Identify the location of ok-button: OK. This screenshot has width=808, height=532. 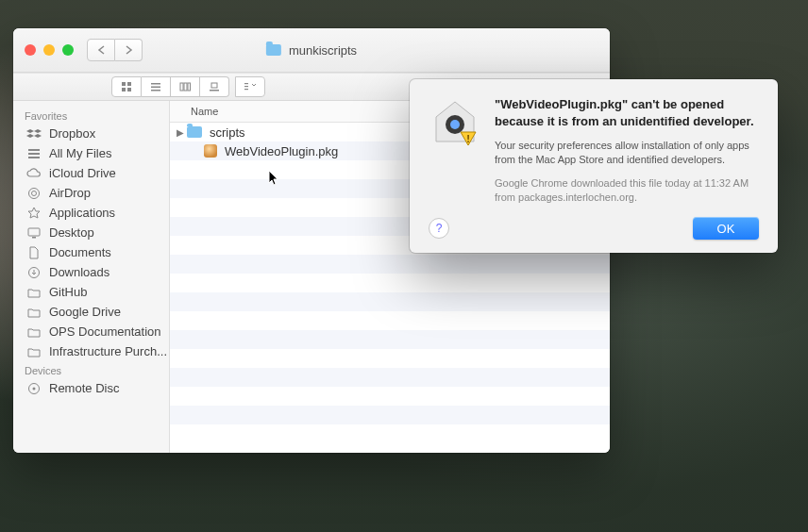
(726, 228).